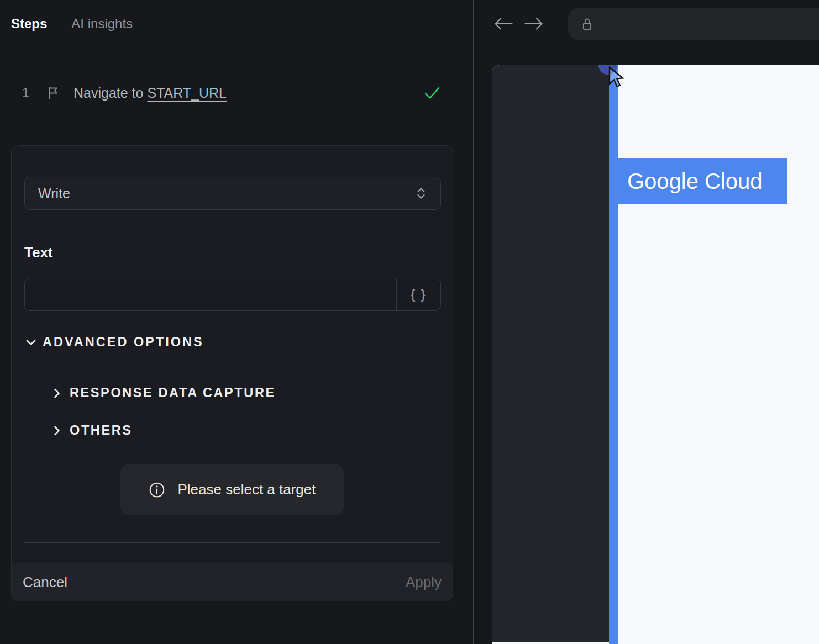  I want to click on action-type-select: Write, so click(233, 193).